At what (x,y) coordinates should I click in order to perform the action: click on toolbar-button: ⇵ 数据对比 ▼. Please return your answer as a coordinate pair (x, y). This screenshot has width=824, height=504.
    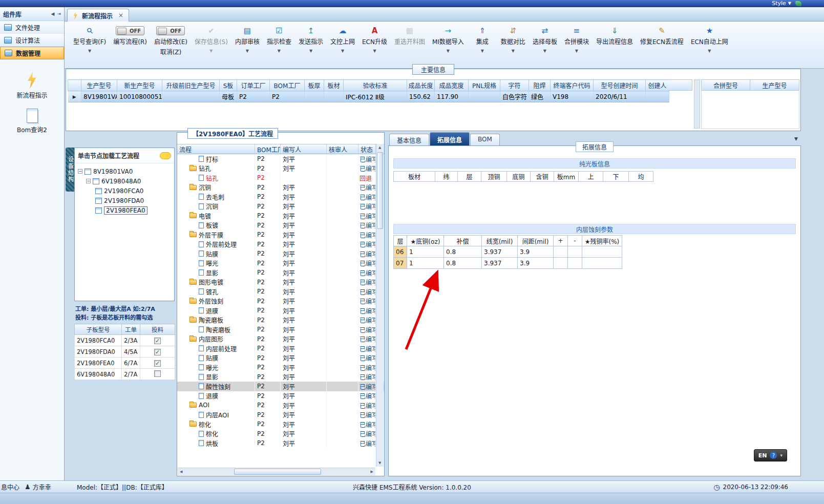
    Looking at the image, I should click on (513, 40).